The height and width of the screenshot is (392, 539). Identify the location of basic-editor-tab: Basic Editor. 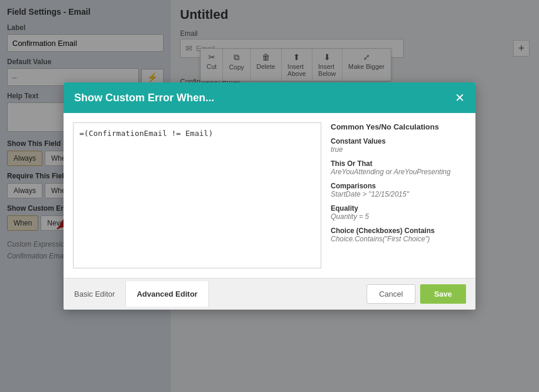
(95, 294).